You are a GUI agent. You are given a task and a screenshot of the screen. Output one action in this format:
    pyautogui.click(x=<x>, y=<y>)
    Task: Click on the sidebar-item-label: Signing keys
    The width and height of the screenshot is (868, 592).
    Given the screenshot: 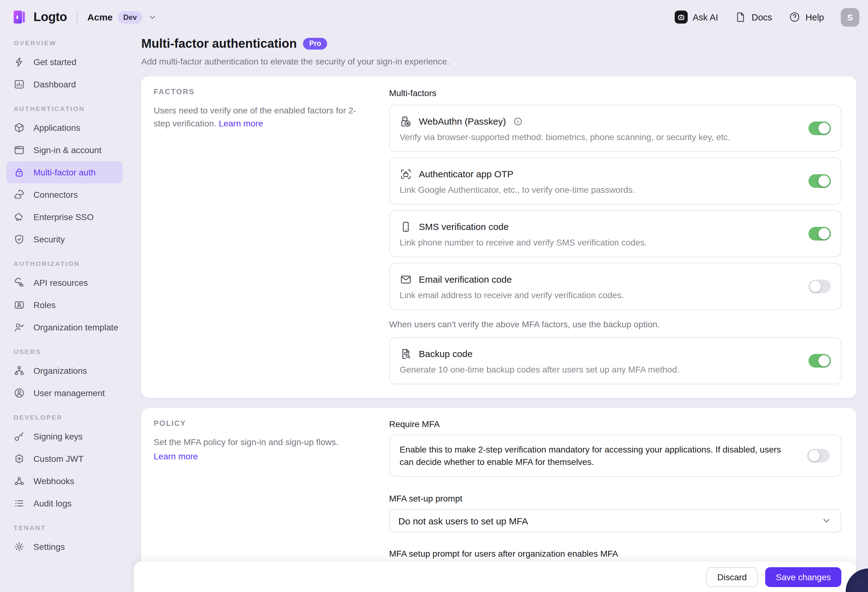 What is the action you would take?
    pyautogui.click(x=58, y=437)
    